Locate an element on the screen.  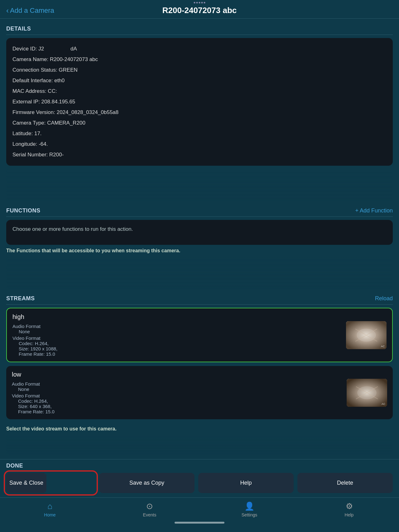
top-nav: ‹ Add a Camera R200-24072073 abc is located at coordinates (200, 9).